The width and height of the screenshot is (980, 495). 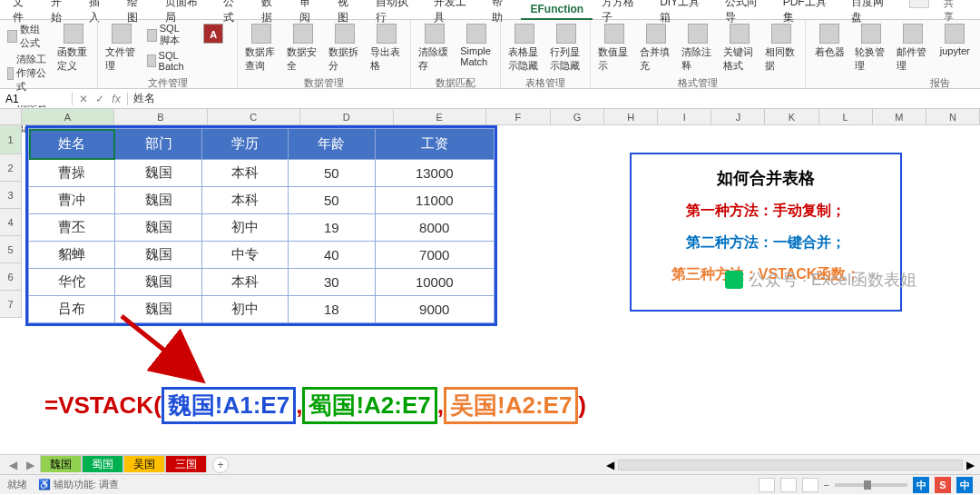 I want to click on column-headers: ABCDEFGHIJKLMN, so click(x=490, y=117).